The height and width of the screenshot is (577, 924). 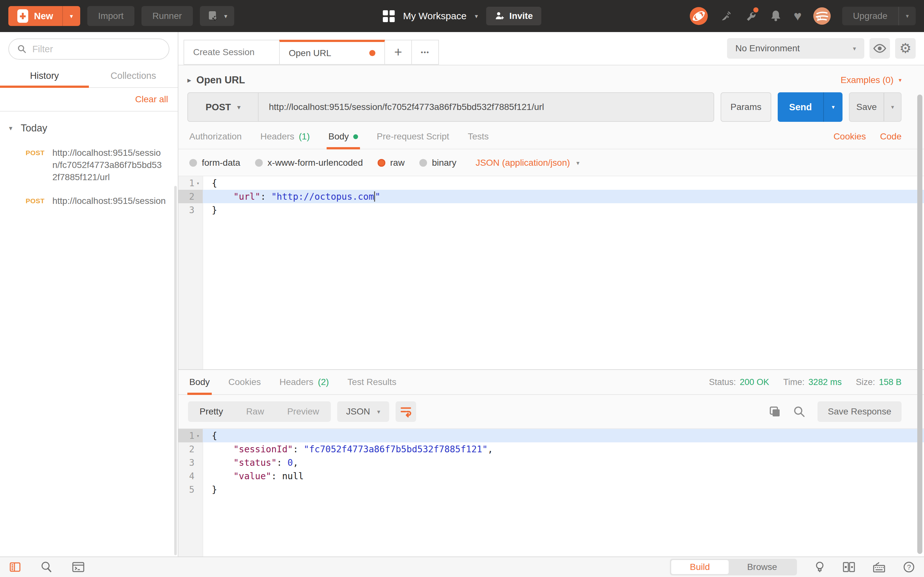 I want to click on tab-test-results: Test Results, so click(x=372, y=382).